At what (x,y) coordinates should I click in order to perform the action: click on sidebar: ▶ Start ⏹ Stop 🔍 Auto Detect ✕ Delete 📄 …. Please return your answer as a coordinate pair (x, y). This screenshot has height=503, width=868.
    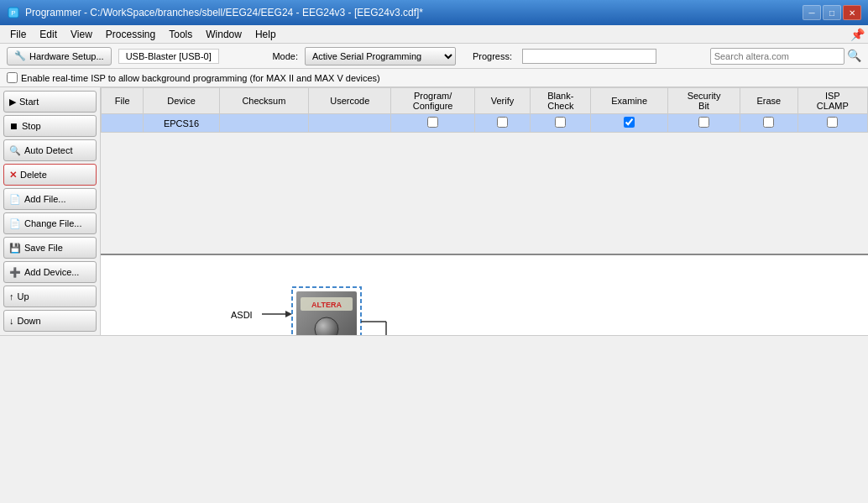
    Looking at the image, I should click on (50, 212).